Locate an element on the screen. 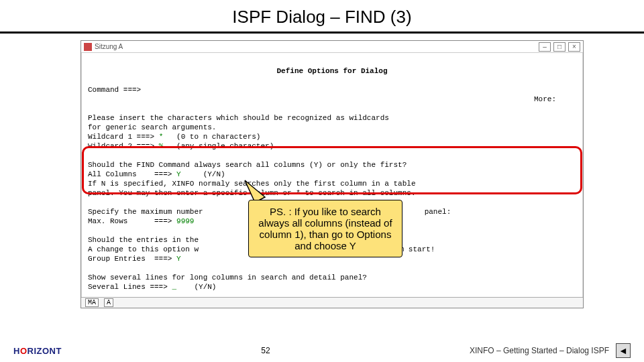 This screenshot has height=362, width=644. back-arrow-icon: ◄ is located at coordinates (623, 351).